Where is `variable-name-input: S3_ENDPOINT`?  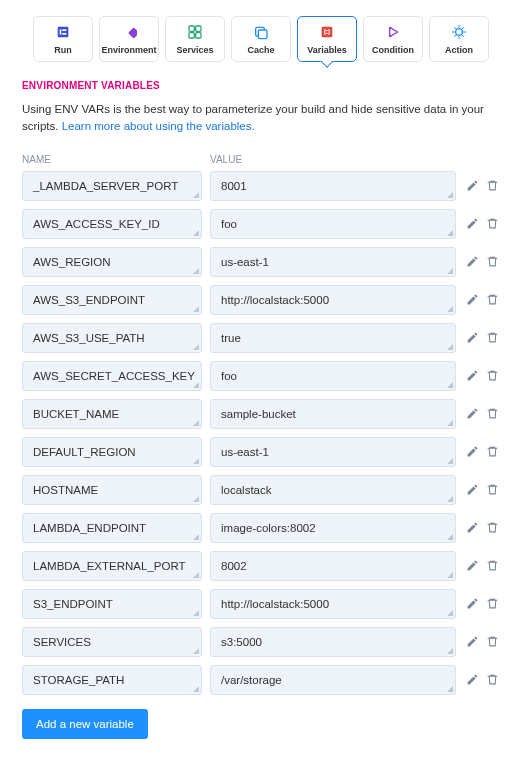
variable-name-input: S3_ENDPOINT is located at coordinates (112, 604).